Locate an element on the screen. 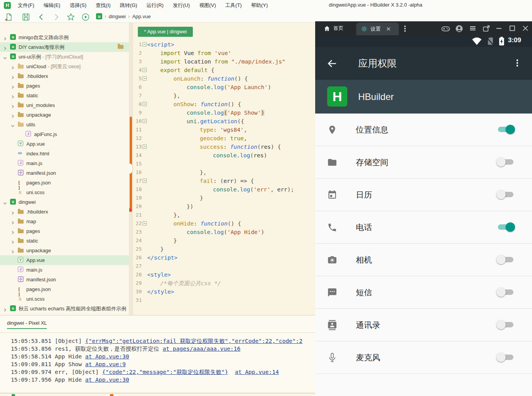  save-button is located at coordinates (26, 17).